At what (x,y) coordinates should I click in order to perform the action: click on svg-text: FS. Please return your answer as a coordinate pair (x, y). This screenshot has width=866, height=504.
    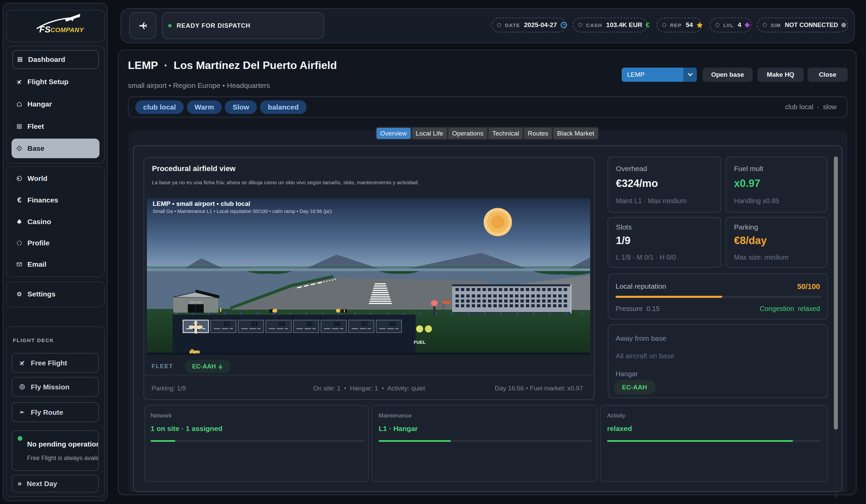
    Looking at the image, I should click on (45, 30).